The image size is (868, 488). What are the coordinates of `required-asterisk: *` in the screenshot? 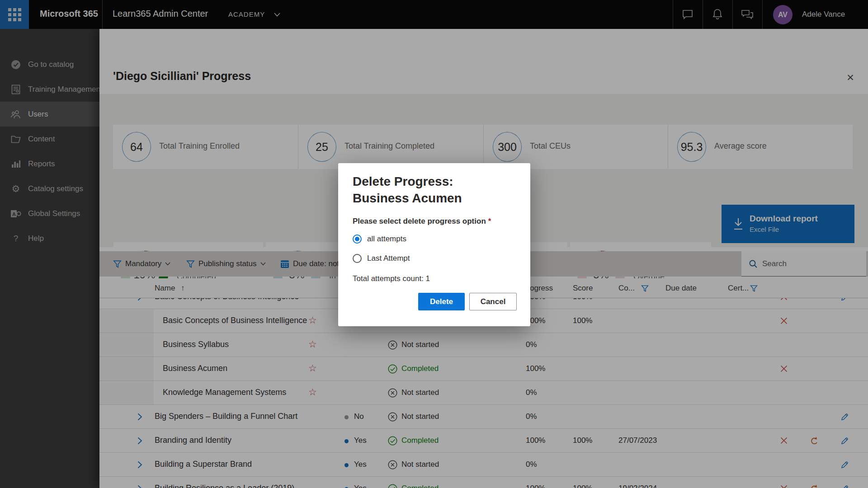 It's located at (490, 221).